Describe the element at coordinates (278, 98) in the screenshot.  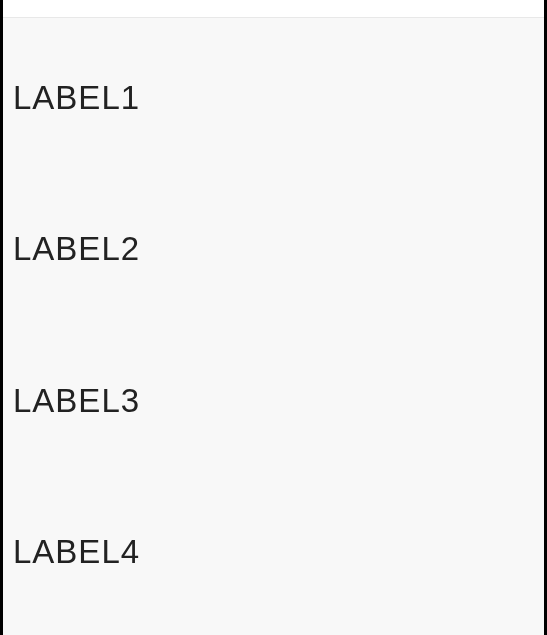
I see `label-1: LABEL1` at that location.